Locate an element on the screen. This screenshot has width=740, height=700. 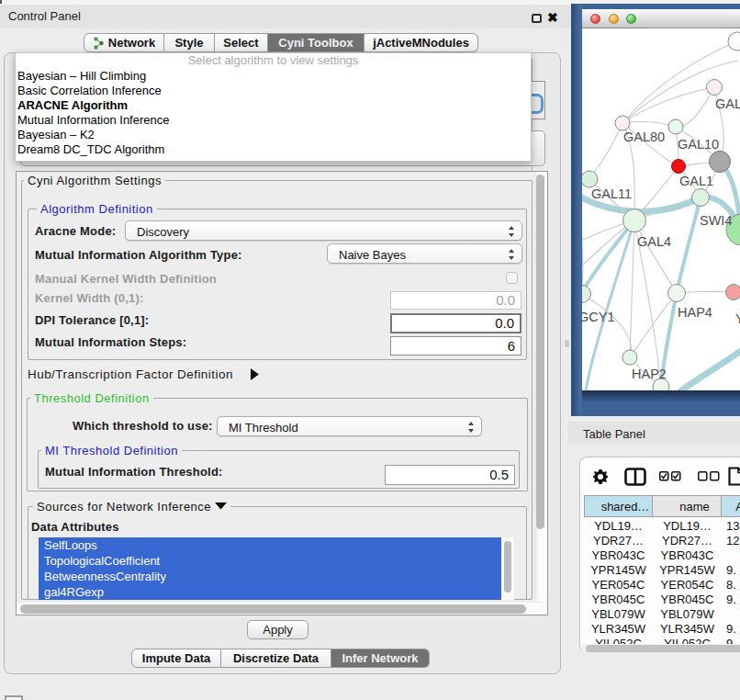
svg-text: GAL1 is located at coordinates (696, 181).